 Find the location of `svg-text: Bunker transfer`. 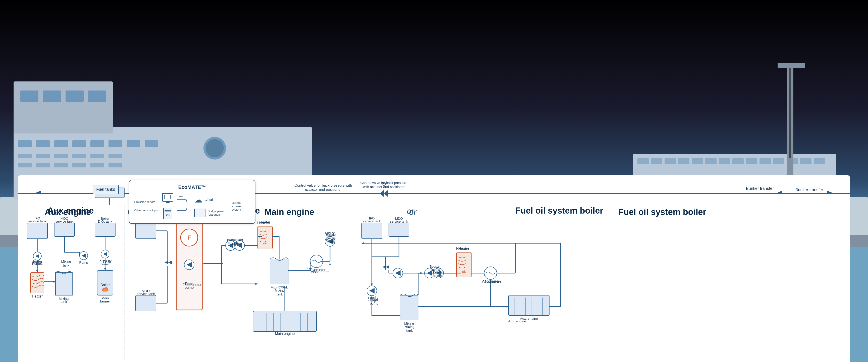

svg-text: Bunker transfer is located at coordinates (809, 190).